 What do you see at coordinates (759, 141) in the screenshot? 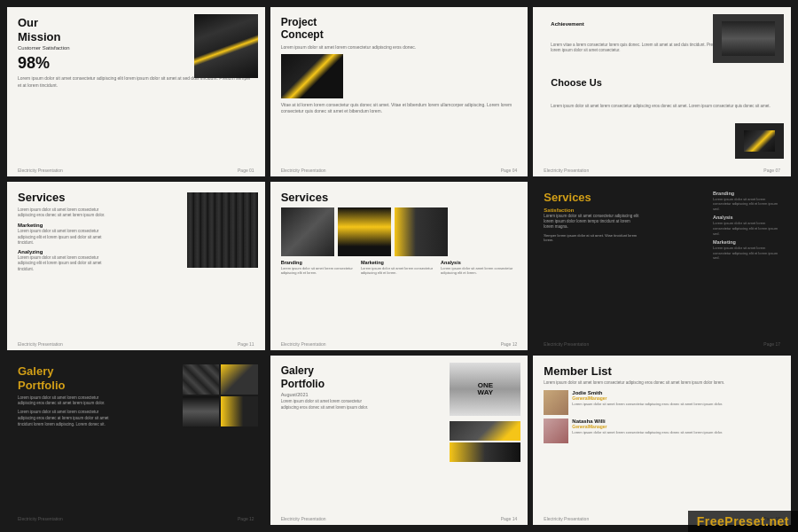
I see `slide3-bottom-image` at bounding box center [759, 141].